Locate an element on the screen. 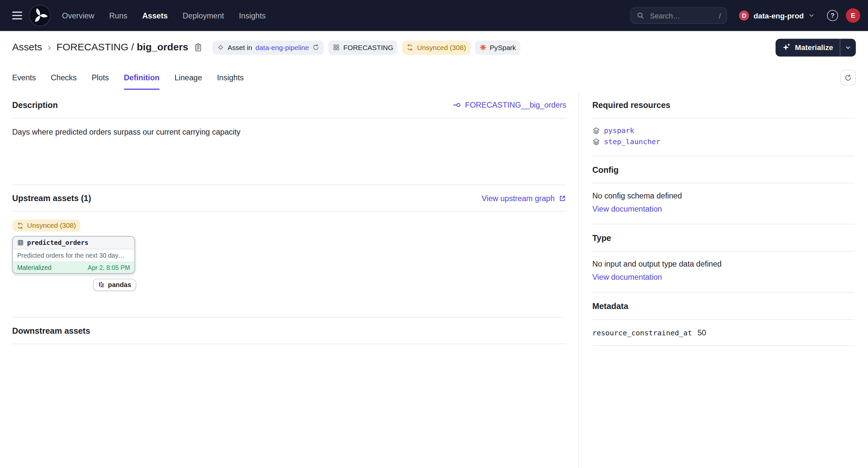  metadata-value: 50 is located at coordinates (702, 332).